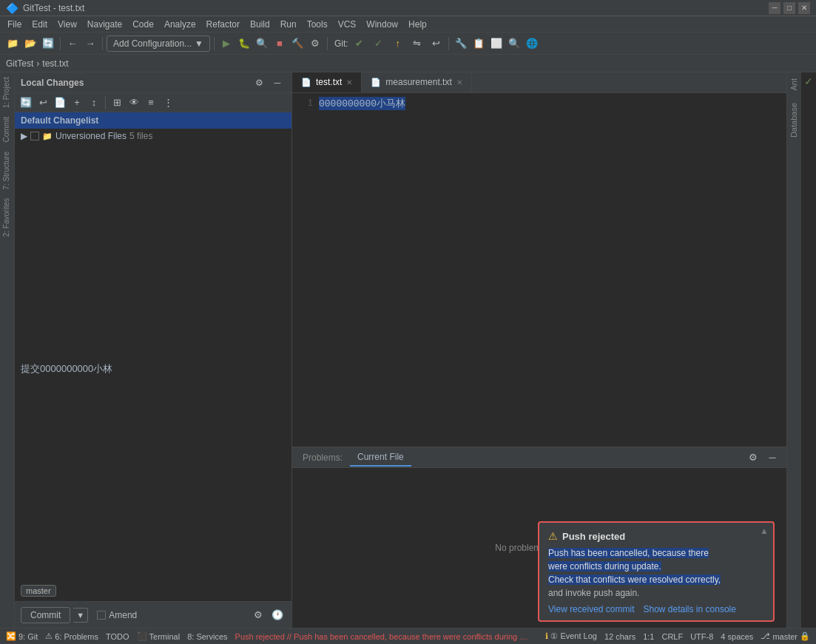 The height and width of the screenshot is (644, 816). What do you see at coordinates (223, 24) in the screenshot?
I see `menu-refactor: Refactor` at bounding box center [223, 24].